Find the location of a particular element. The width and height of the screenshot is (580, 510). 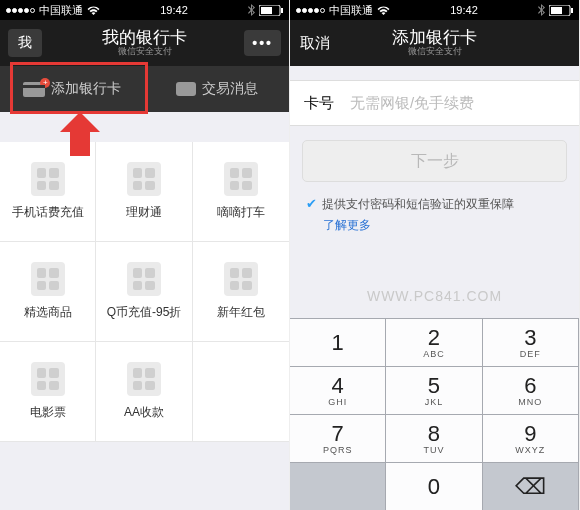

grid-item: AA收款 is located at coordinates (144, 392).